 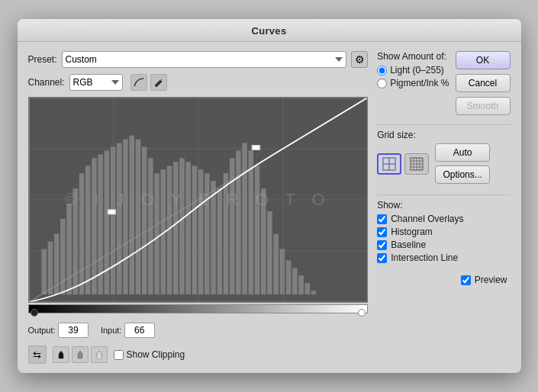 I want to click on grid-size-title: Grid size:, so click(x=443, y=135).